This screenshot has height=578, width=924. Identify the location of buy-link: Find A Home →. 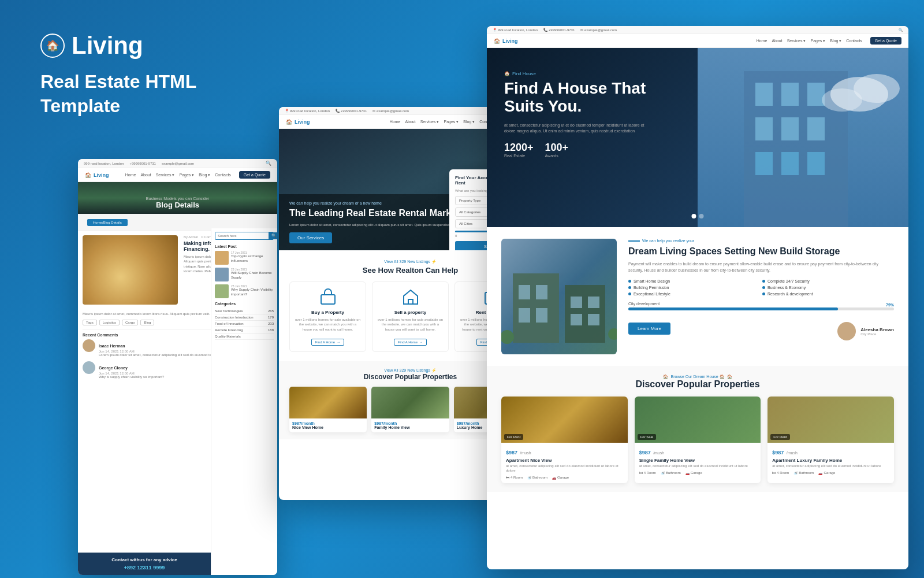
(328, 342).